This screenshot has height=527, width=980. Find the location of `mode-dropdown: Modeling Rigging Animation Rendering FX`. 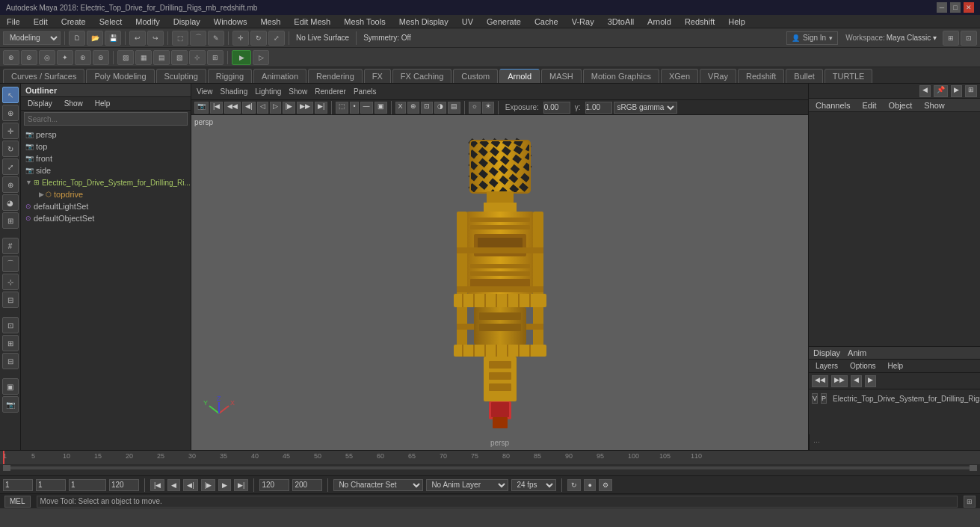

mode-dropdown: Modeling Rigging Animation Rendering FX is located at coordinates (31, 38).